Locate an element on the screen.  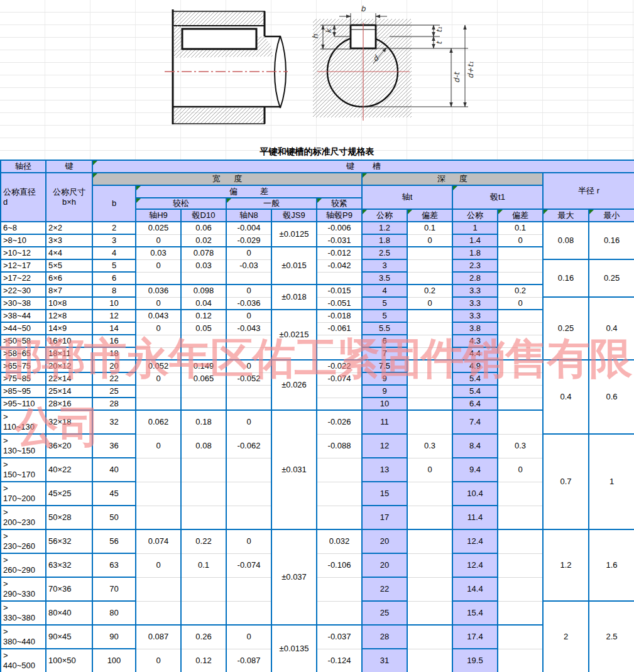
cell-hub-d10: 0.12 is located at coordinates (204, 661).